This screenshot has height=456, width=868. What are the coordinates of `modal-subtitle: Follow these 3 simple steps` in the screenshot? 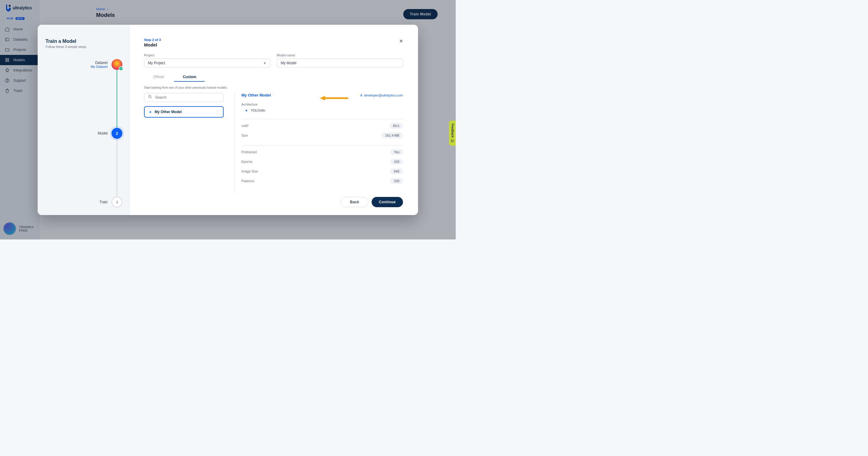 It's located at (84, 47).